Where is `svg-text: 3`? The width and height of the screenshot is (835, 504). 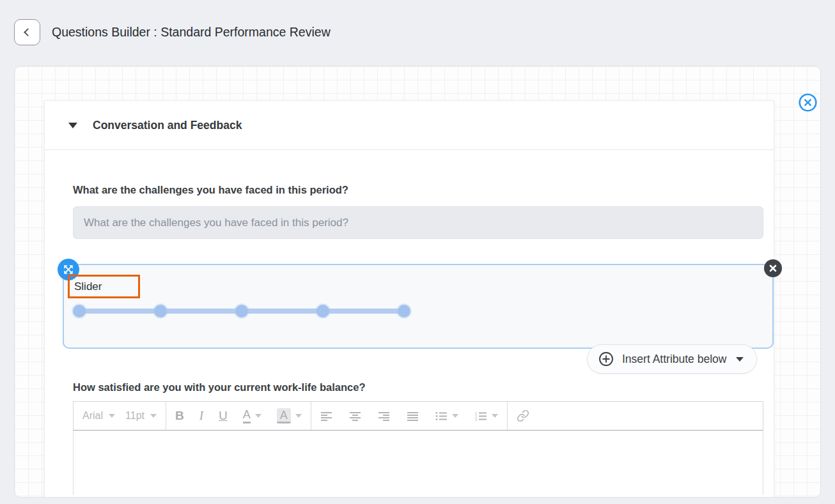 svg-text: 3 is located at coordinates (476, 419).